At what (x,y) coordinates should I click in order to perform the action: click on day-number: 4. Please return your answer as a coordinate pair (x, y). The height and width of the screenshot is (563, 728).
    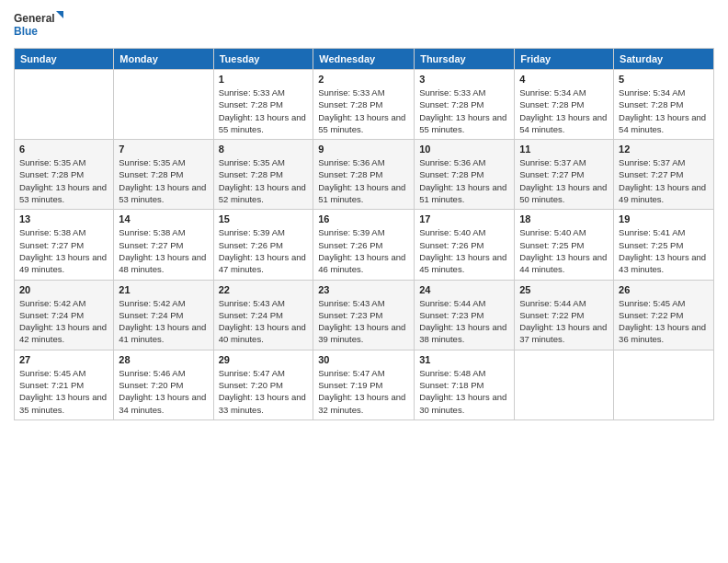
    Looking at the image, I should click on (564, 79).